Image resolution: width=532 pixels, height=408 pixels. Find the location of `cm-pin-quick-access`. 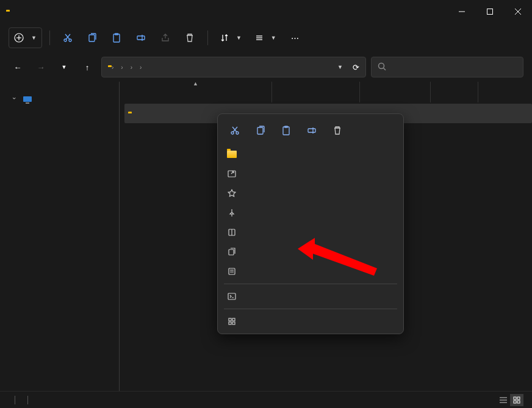

cm-pin-quick-access is located at coordinates (311, 193).